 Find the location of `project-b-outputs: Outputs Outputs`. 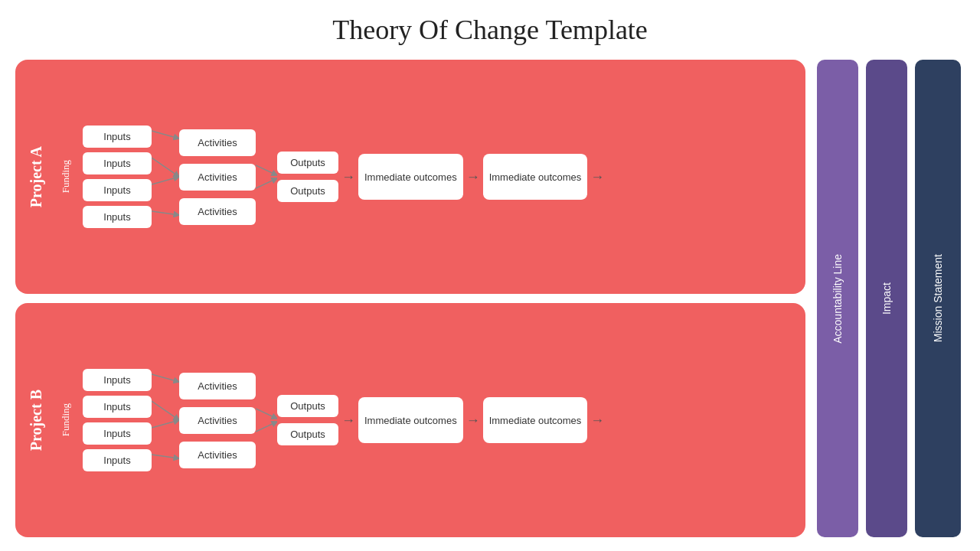

project-b-outputs: Outputs Outputs is located at coordinates (308, 420).